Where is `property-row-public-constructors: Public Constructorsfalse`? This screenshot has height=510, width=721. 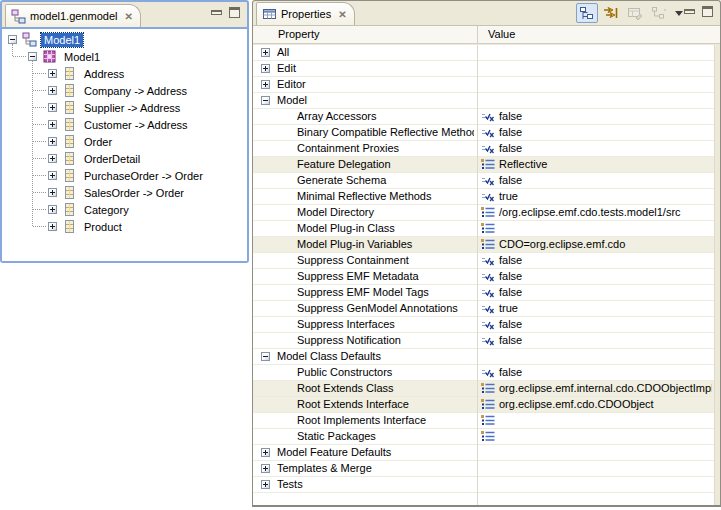
property-row-public-constructors: Public Constructorsfalse is located at coordinates (486, 373).